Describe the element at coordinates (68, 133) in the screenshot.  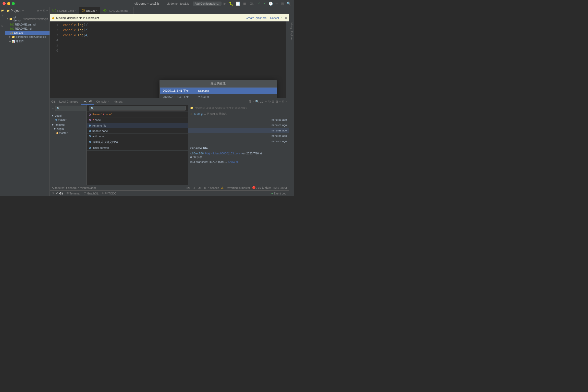
I see `remote-origin-master: master` at that location.